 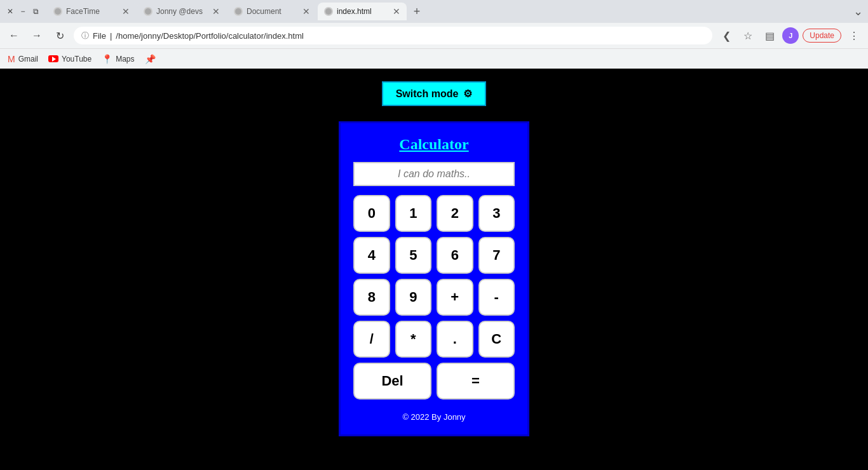 What do you see at coordinates (393, 381) in the screenshot?
I see `button-delete: Del` at bounding box center [393, 381].